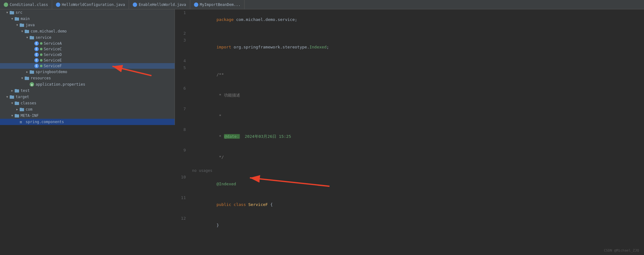  Describe the element at coordinates (22, 31) in the screenshot. I see `chevron-com: ▼` at that location.